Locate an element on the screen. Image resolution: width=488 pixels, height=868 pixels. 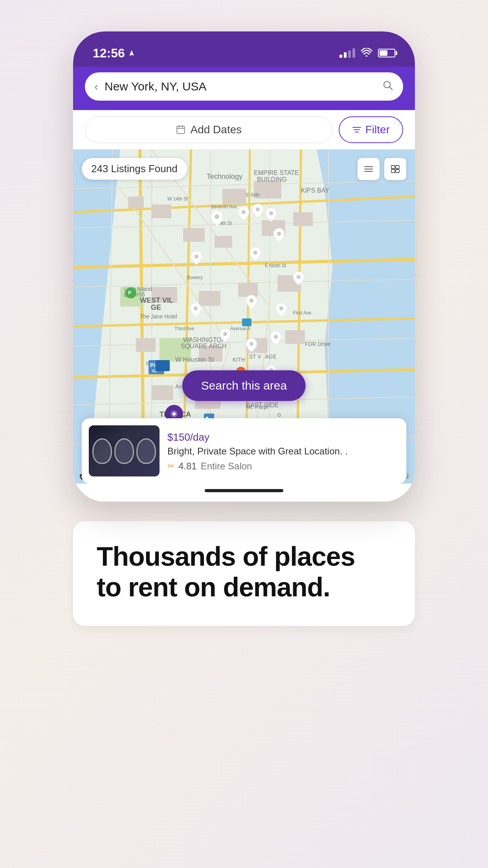
svg-text: First Ave is located at coordinates (303, 313).